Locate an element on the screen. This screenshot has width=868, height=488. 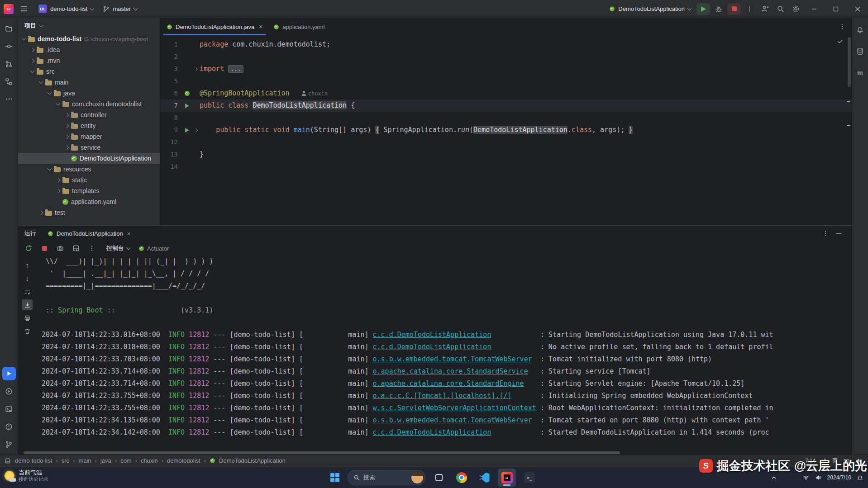
sidebar-item-pull-requests is located at coordinates (9, 64).